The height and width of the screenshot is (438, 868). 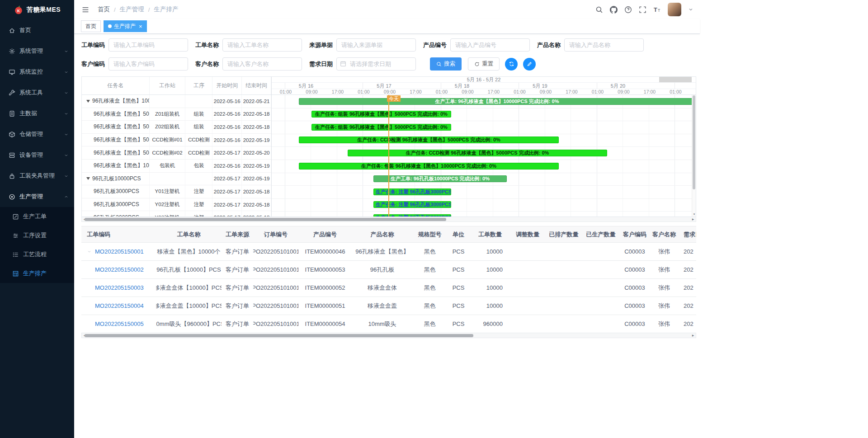 What do you see at coordinates (691, 9) in the screenshot?
I see `caret-down-icon` at bounding box center [691, 9].